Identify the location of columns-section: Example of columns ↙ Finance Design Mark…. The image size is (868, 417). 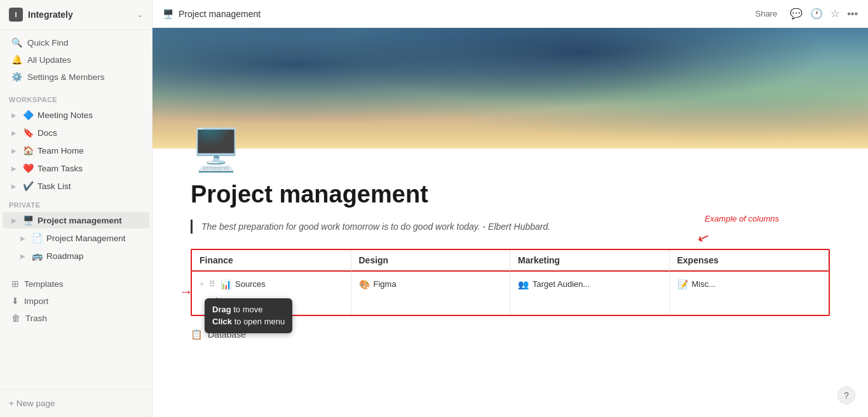
(510, 282).